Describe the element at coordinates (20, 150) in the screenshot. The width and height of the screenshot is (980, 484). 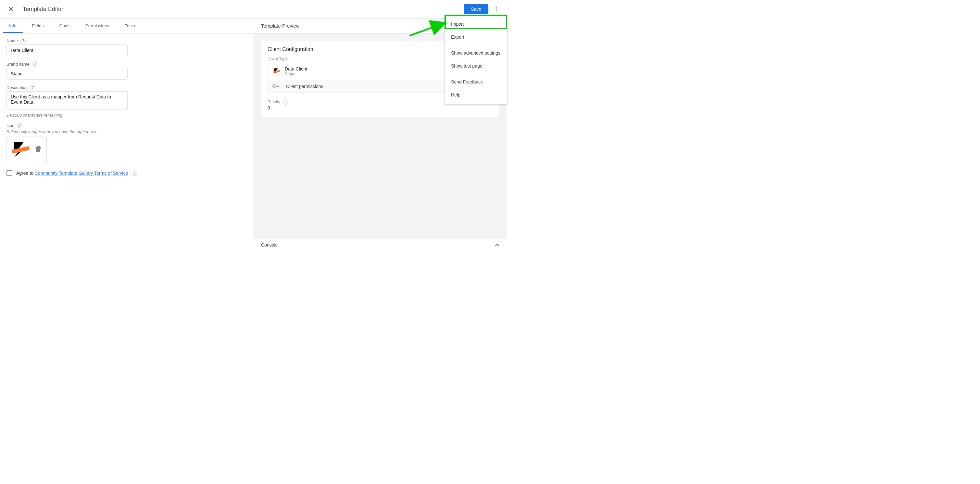
I see `template-icon` at that location.